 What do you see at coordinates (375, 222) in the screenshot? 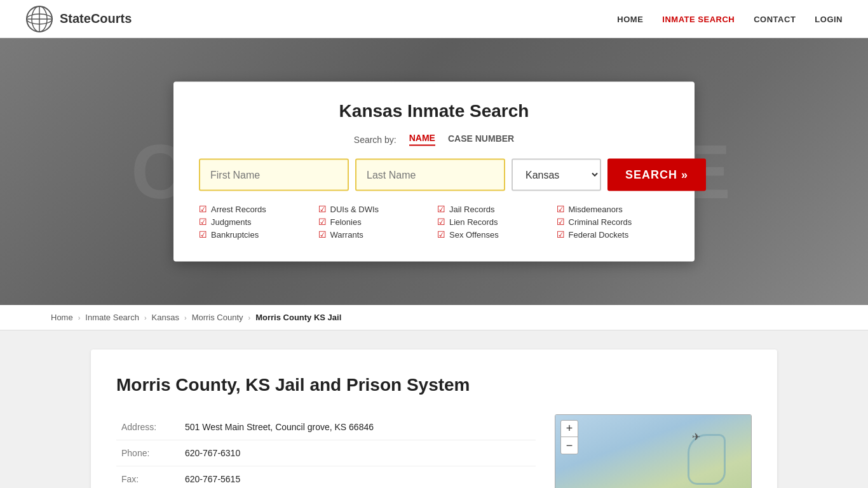
I see `checkbox-felonies: ☑ Felonies` at bounding box center [375, 222].